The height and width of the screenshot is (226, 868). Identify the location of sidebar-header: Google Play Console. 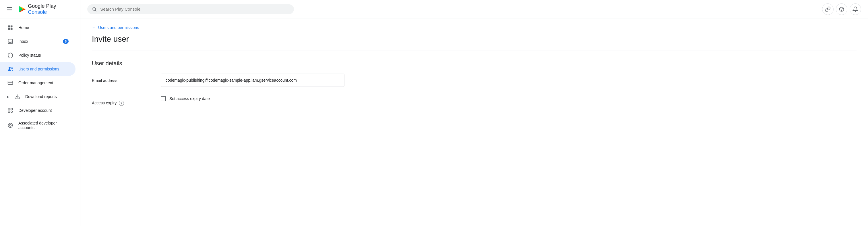
(40, 9).